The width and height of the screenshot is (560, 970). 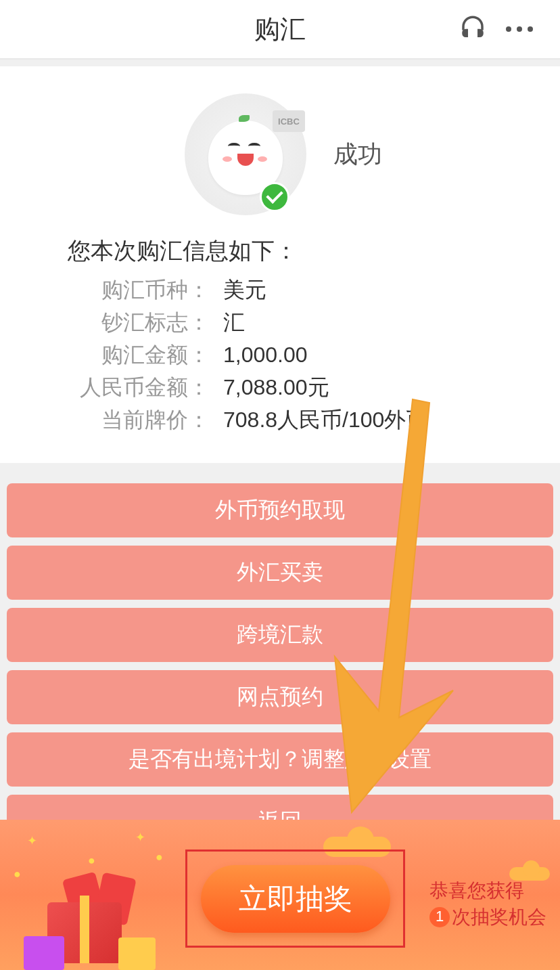 What do you see at coordinates (280, 290) in the screenshot?
I see `info-row-currency: 购汇币种： 美元` at bounding box center [280, 290].